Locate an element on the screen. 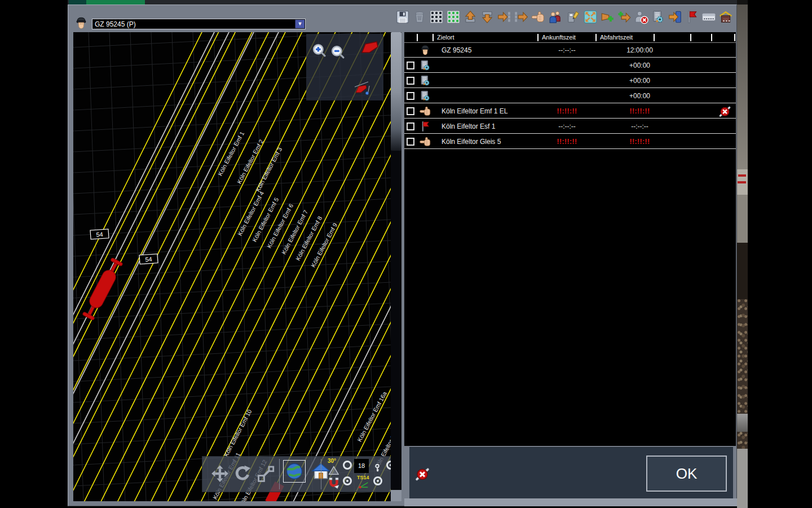  refuel-button is located at coordinates (573, 17).